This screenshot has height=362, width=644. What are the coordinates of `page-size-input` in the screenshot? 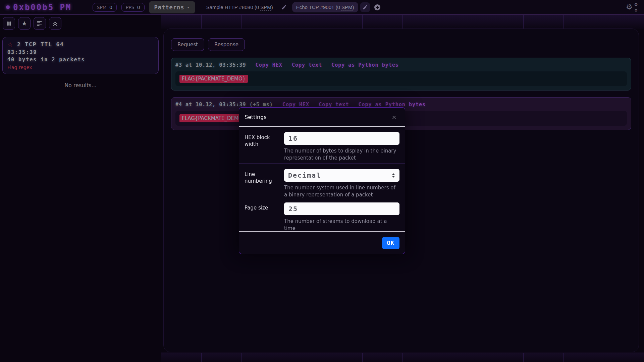 It's located at (342, 209).